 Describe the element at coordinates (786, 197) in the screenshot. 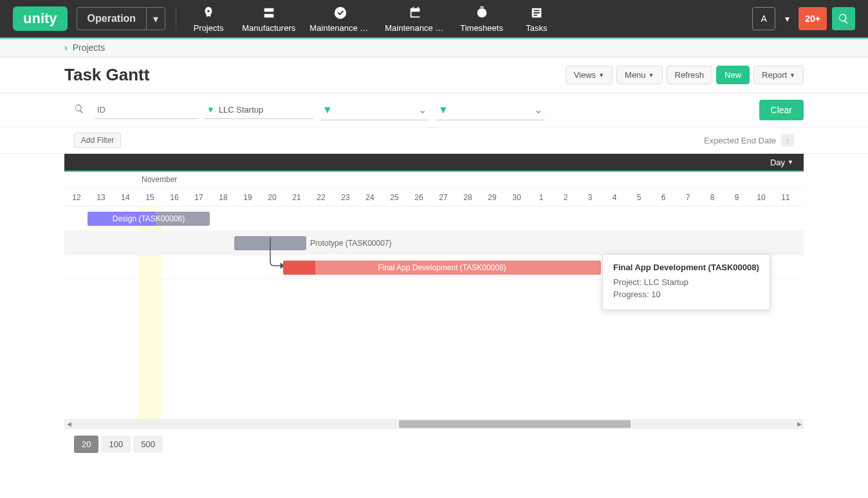

I see `day-cell: 11` at that location.